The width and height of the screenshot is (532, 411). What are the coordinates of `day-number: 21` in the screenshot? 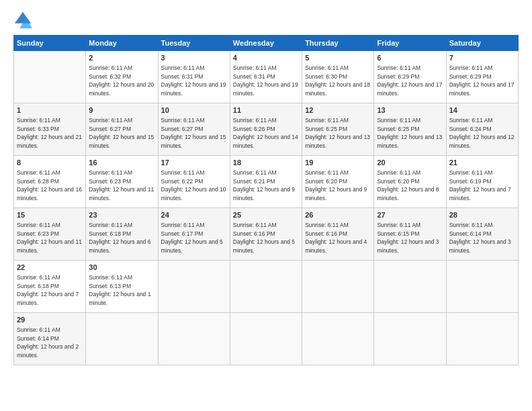 It's located at (482, 163).